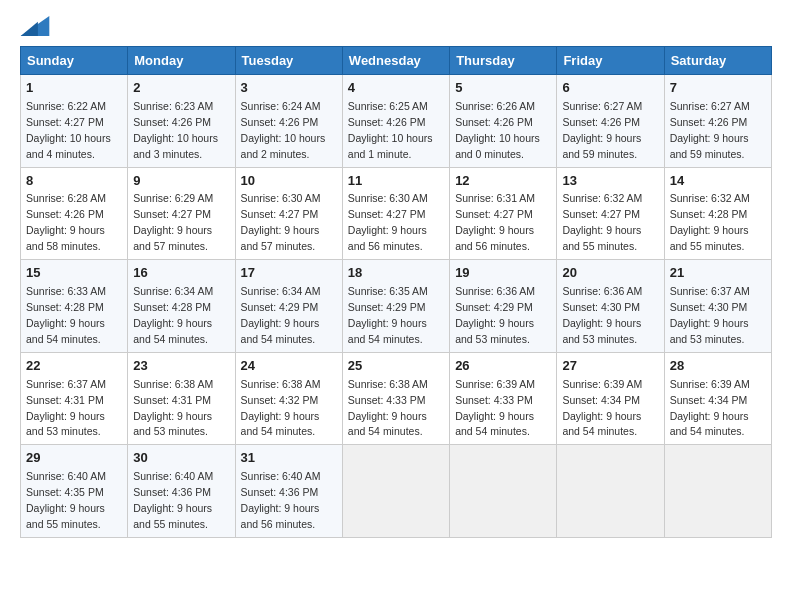  I want to click on calendar-cell: 9 Sunrise: 6:29 AMSunset: 4:27 PMDayligh…, so click(182, 214).